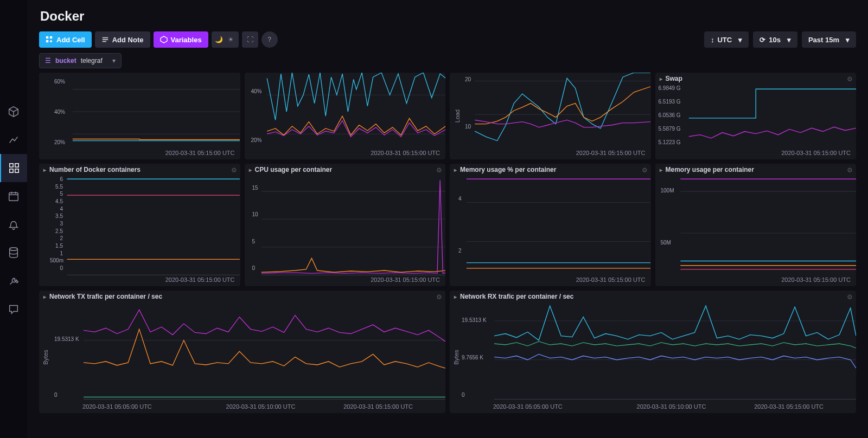 Image resolution: width=868 pixels, height=438 pixels. Describe the element at coordinates (181, 40) in the screenshot. I see `variables-button: Variables` at that location.